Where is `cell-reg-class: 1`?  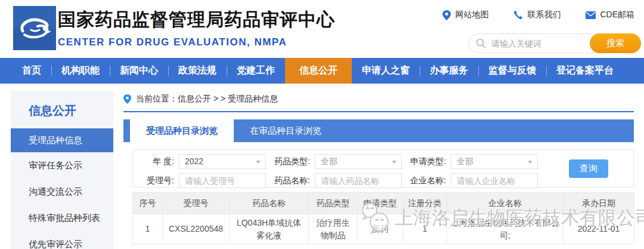 cell-reg-class: 1 is located at coordinates (425, 229).